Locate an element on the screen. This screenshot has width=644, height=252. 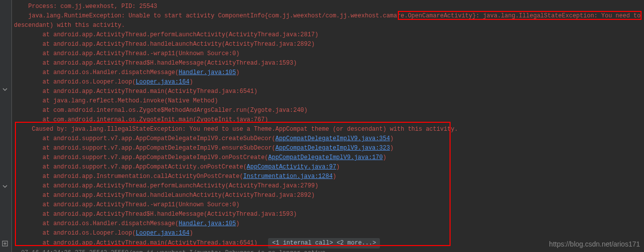
exception-highlight: java.lang.IllegalStateException: You nee… is located at coordinates (563, 16).